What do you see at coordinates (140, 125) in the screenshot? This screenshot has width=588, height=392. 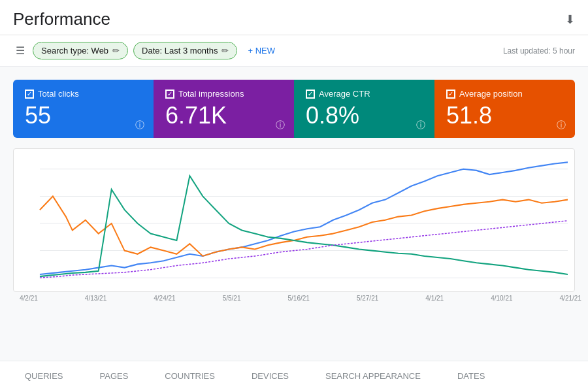 I see `total-clicks-info-icon: ⓘ` at bounding box center [140, 125].